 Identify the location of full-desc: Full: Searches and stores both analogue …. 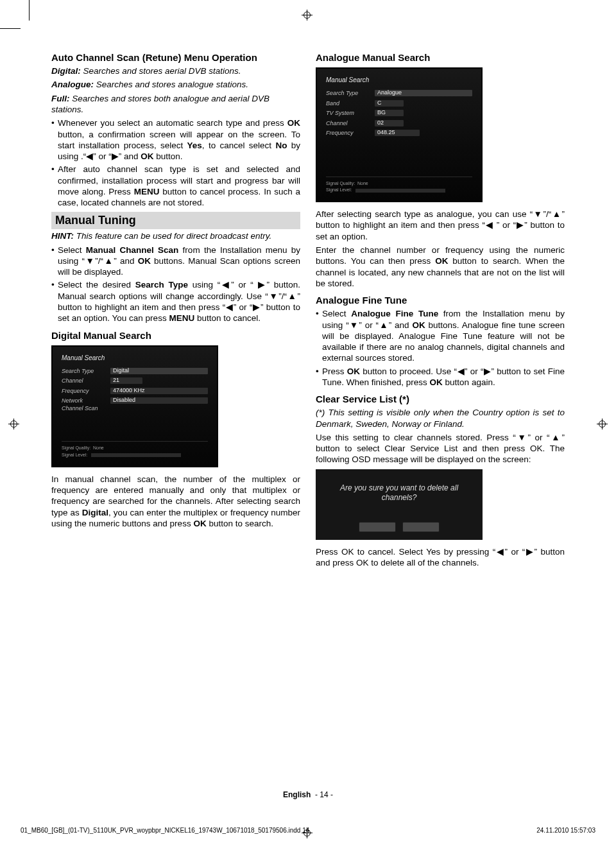
(176, 104).